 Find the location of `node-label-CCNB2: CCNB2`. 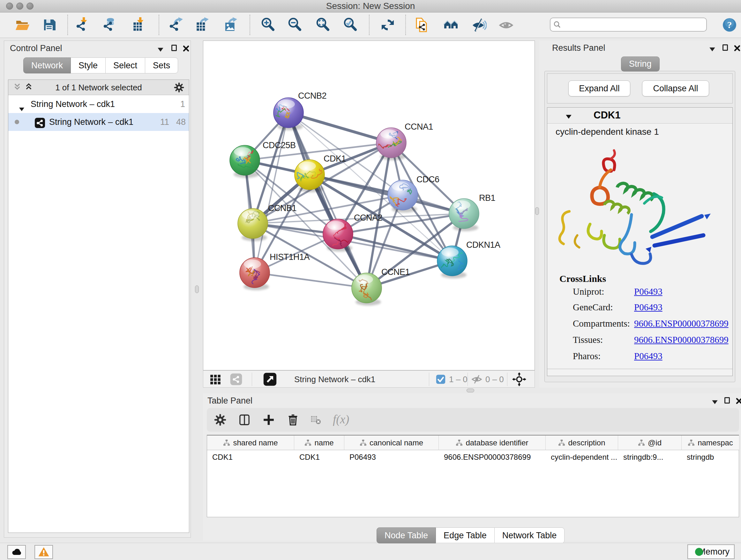

node-label-CCNB2: CCNB2 is located at coordinates (312, 96).